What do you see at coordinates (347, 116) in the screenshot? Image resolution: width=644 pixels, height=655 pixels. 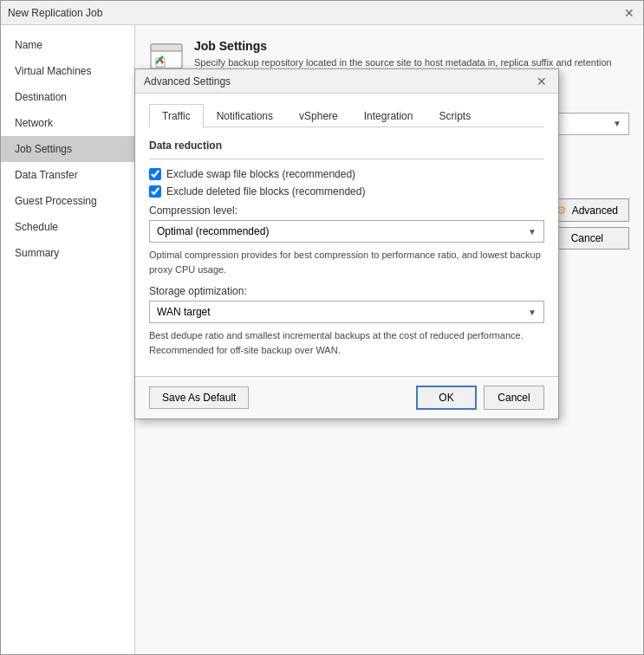 I see `tabs: Traffic Notifications vSphere Integratio…` at bounding box center [347, 116].